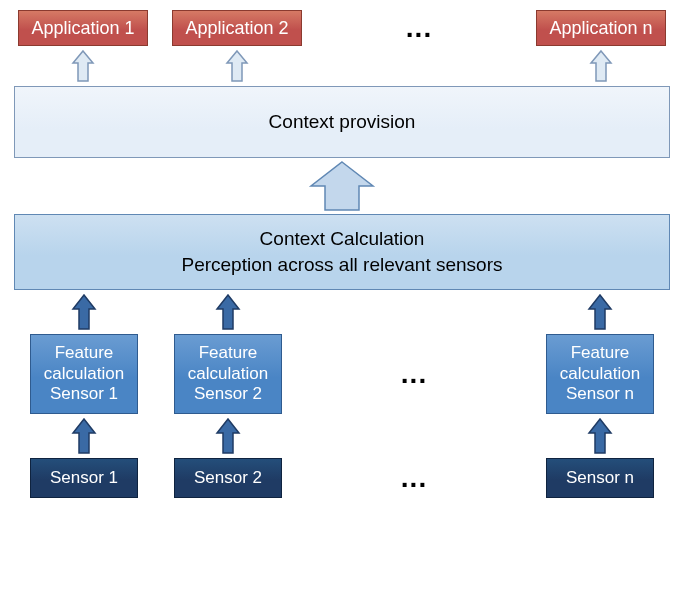 The height and width of the screenshot is (594, 684). What do you see at coordinates (236, 28) in the screenshot?
I see `application-label: Application 2` at bounding box center [236, 28].